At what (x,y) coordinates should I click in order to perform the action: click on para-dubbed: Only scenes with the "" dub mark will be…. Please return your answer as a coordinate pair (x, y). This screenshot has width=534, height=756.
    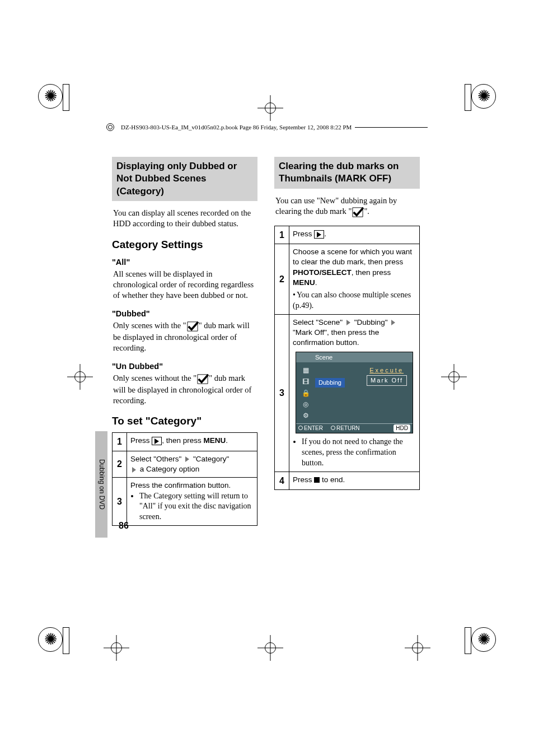
    Looking at the image, I should click on (185, 337).